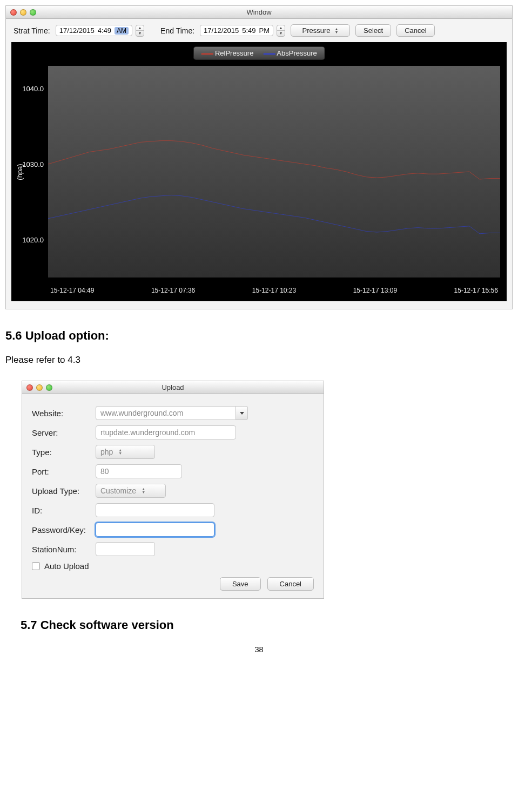 Image resolution: width=518 pixels, height=812 pixels. I want to click on website-dropdown-icon, so click(242, 413).